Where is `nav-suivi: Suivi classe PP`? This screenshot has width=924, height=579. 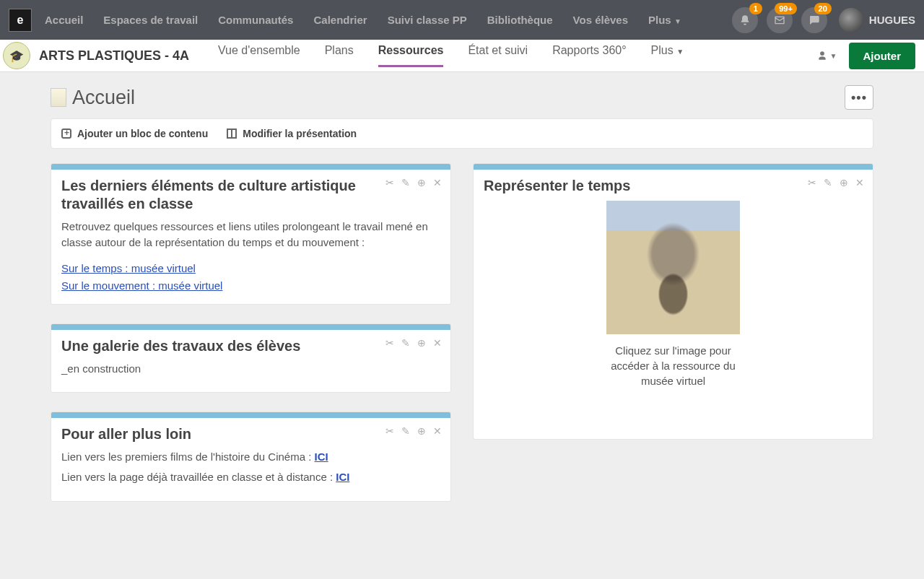
nav-suivi: Suivi classe PP is located at coordinates (427, 20).